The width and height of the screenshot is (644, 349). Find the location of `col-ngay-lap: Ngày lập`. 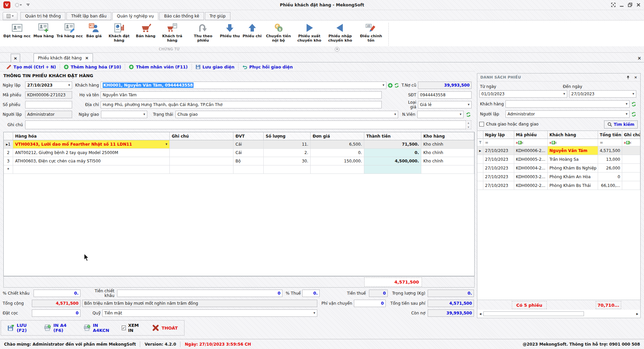

col-ngay-lap: Ngày lập is located at coordinates (499, 135).